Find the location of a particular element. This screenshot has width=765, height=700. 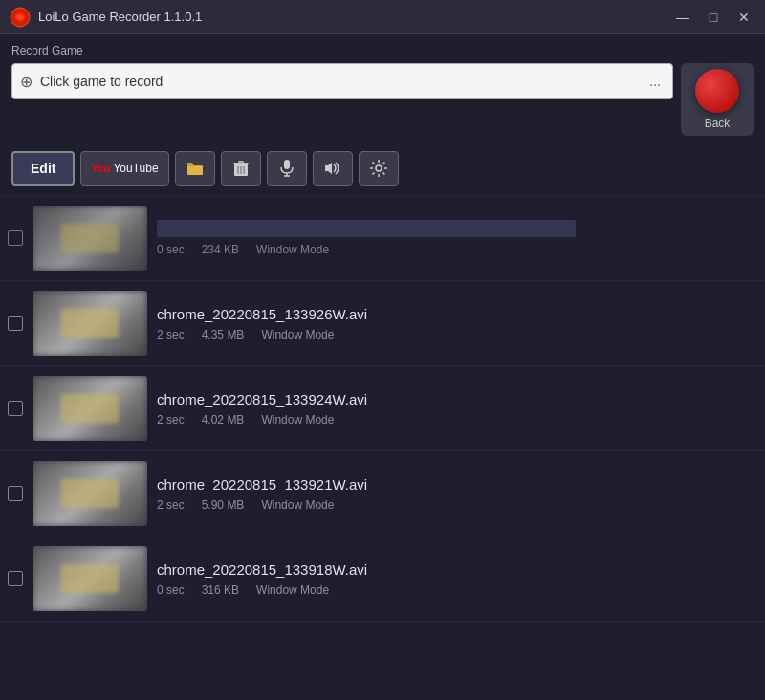

file-meta: 2 sec 4.35 MB Window Mode is located at coordinates (456, 335).